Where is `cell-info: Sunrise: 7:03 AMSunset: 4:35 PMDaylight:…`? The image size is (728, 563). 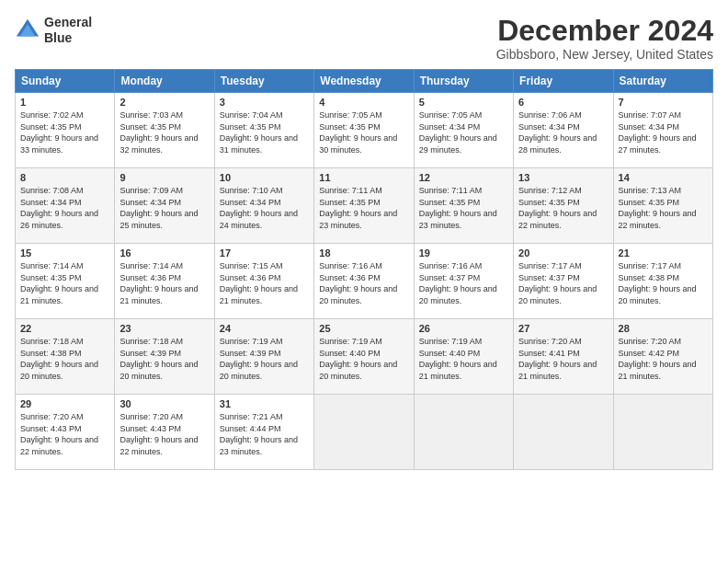 cell-info: Sunrise: 7:03 AMSunset: 4:35 PMDaylight:… is located at coordinates (158, 132).